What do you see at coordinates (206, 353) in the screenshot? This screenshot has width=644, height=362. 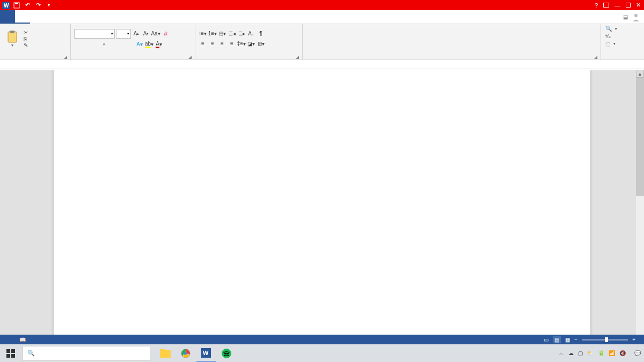 I see `task-word: W` at bounding box center [206, 353].